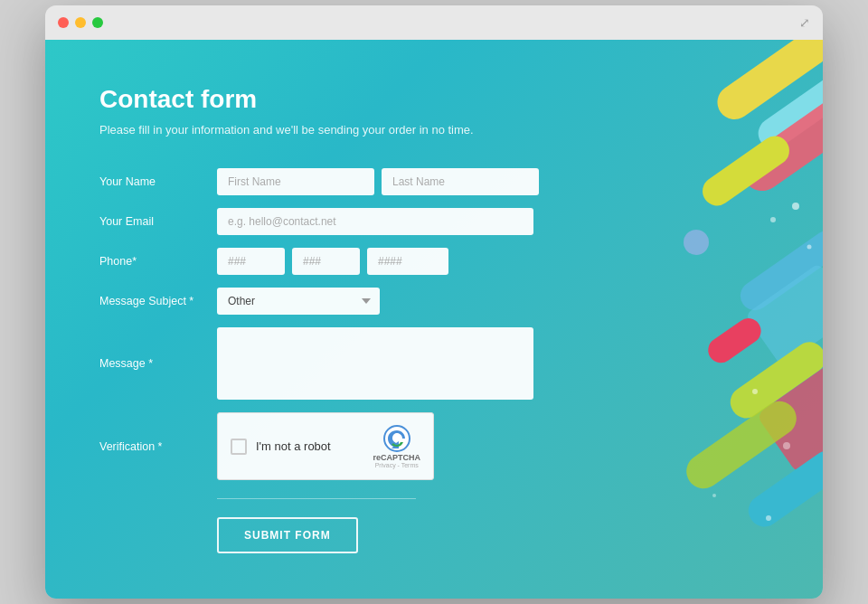  What do you see at coordinates (375, 447) in the screenshot?
I see `verification-controls: I'm not a robot reCAPTCHA Privacy - Term…` at bounding box center [375, 447].